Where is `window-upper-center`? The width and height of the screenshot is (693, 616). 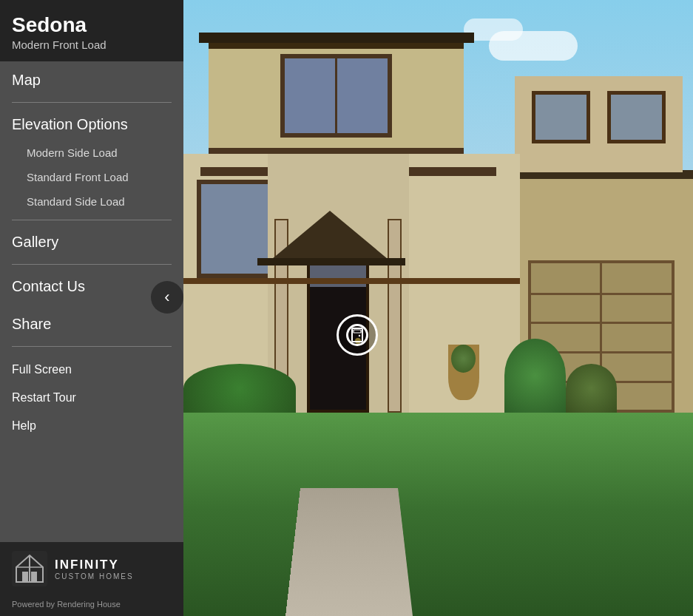
window-upper-center is located at coordinates (337, 95).